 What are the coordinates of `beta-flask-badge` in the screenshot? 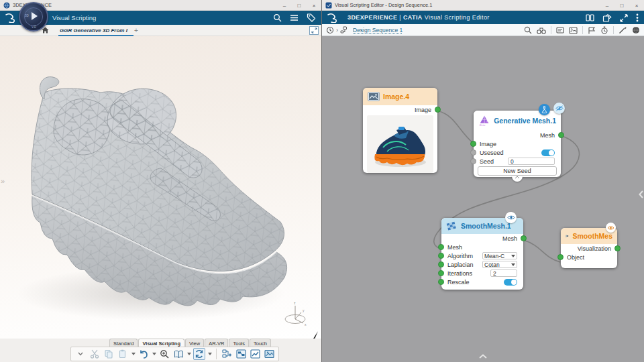 It's located at (545, 110).